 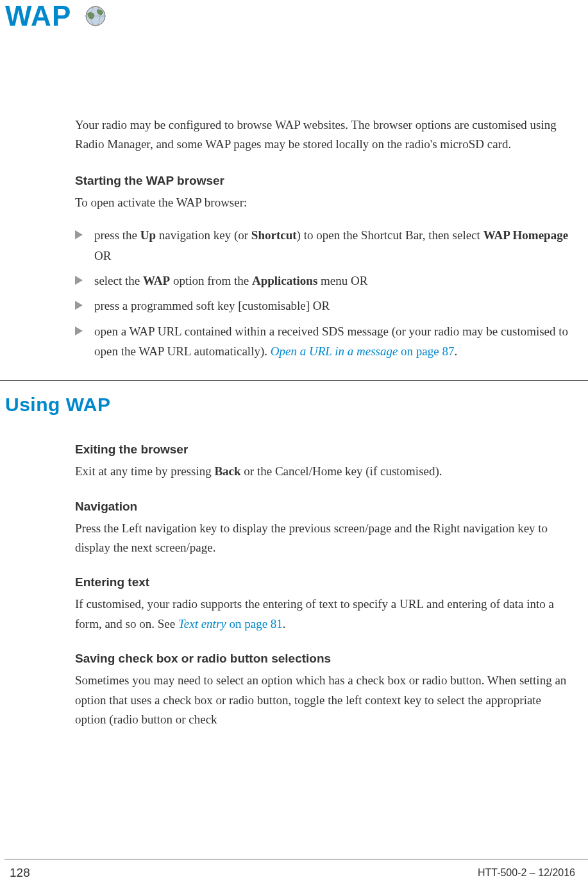 I want to click on list-item: select the WAP option from the Applicati…, so click(x=322, y=281).